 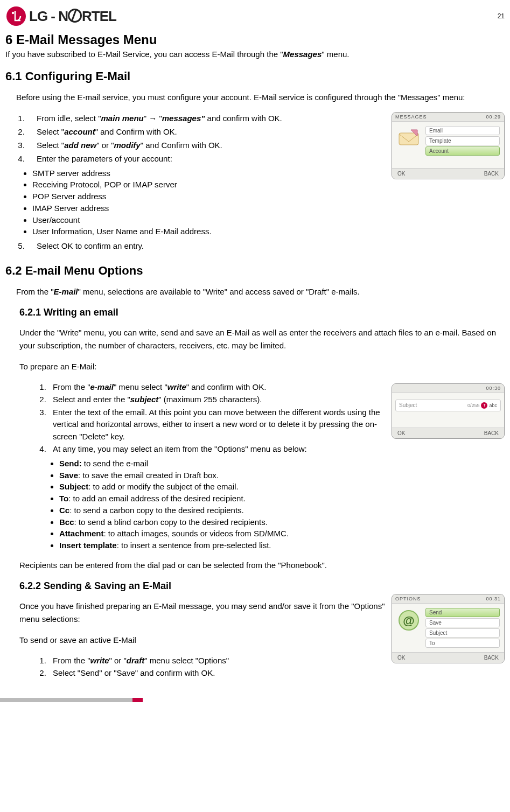 I want to click on ul-6-2-1: Send: to send the e-mailSave: to save th…, so click(x=282, y=505).